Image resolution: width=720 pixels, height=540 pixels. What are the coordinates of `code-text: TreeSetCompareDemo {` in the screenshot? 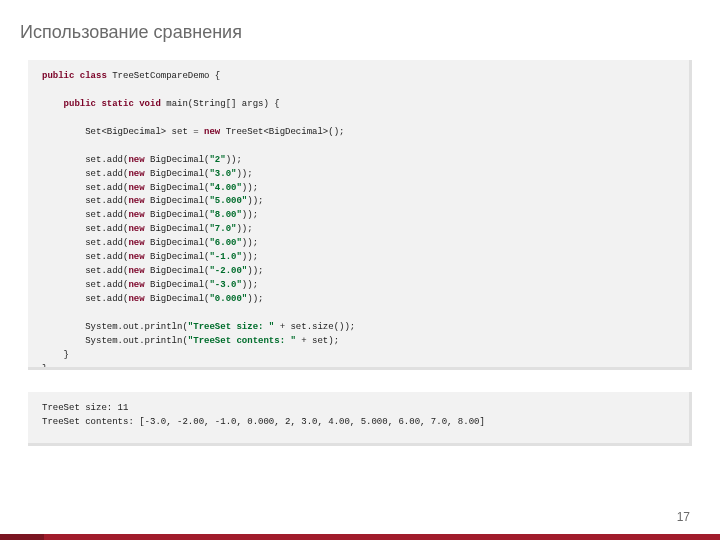 It's located at (164, 76).